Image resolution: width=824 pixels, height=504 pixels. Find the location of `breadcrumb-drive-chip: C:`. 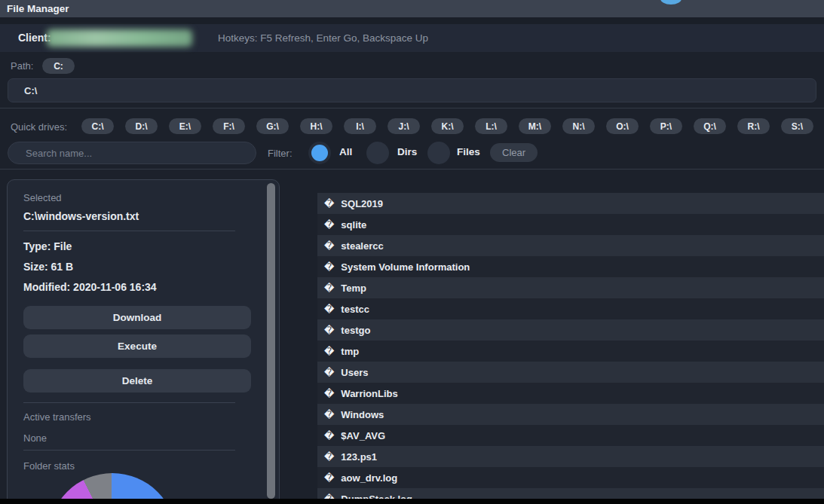

breadcrumb-drive-chip: C: is located at coordinates (59, 66).